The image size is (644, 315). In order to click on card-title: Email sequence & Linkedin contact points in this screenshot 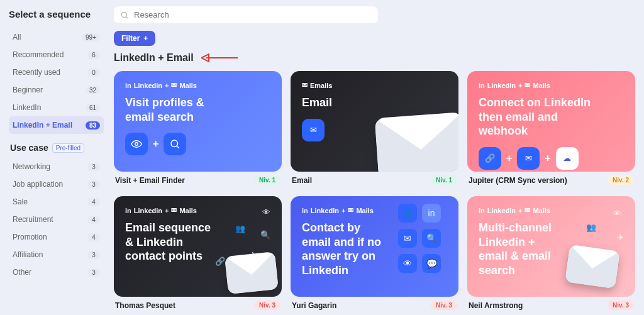, I will do `click(169, 242)`.